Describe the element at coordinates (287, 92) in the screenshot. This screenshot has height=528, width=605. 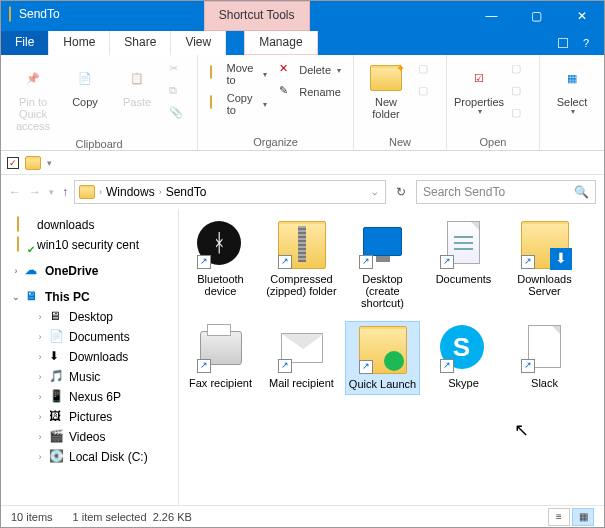
I see `rename-icon: ✎` at that location.